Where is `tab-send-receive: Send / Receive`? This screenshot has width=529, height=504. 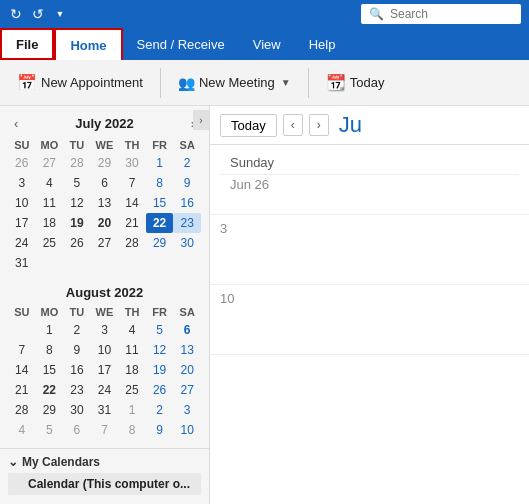 tab-send-receive: Send / Receive is located at coordinates (181, 44).